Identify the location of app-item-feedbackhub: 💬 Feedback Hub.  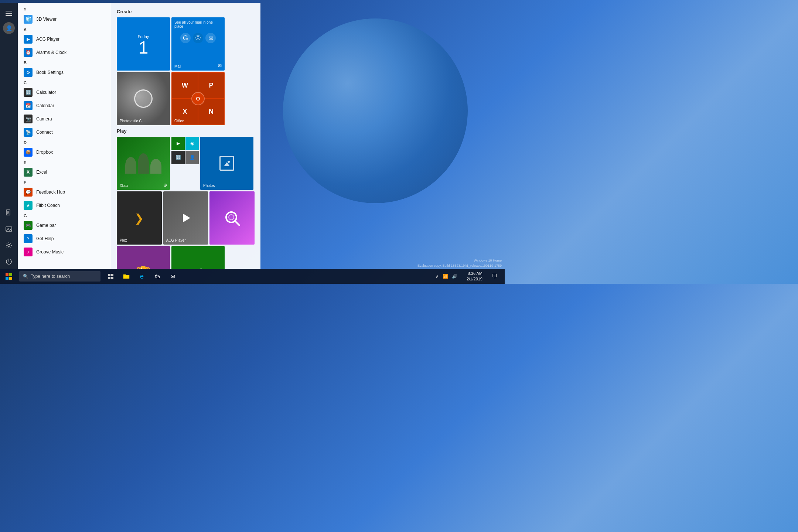
(64, 192).